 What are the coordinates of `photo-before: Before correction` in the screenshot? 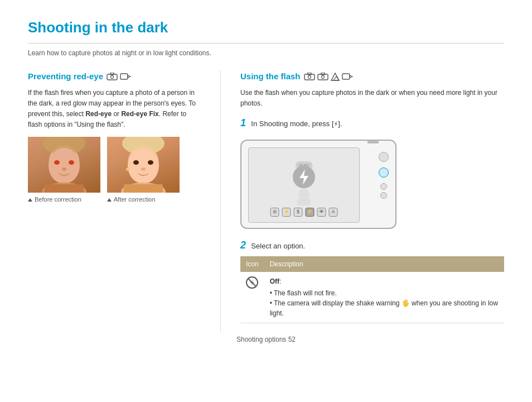 It's located at (64, 171).